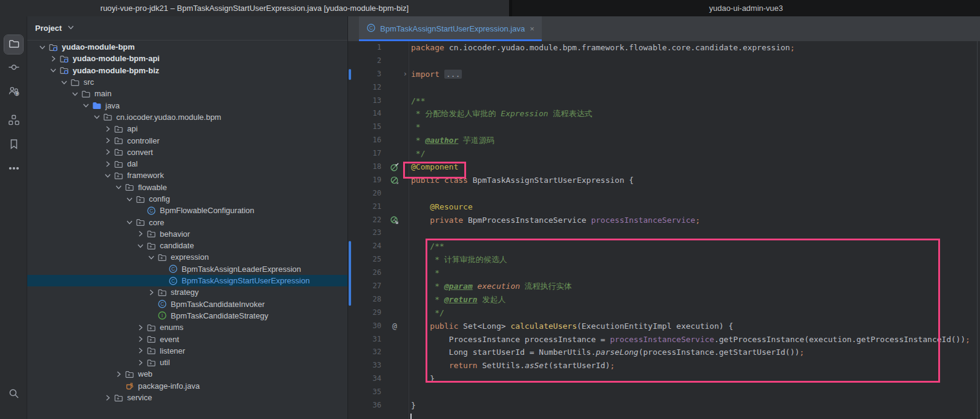 This screenshot has width=980, height=419. Describe the element at coordinates (664, 246) in the screenshot. I see `code-line-24: 24 /**` at that location.